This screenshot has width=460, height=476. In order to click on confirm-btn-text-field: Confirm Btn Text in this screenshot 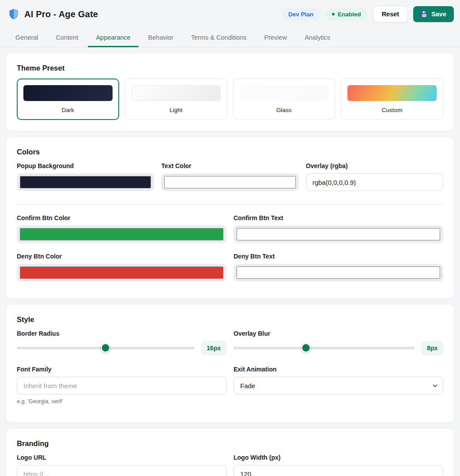, I will do `click(338, 229)`.